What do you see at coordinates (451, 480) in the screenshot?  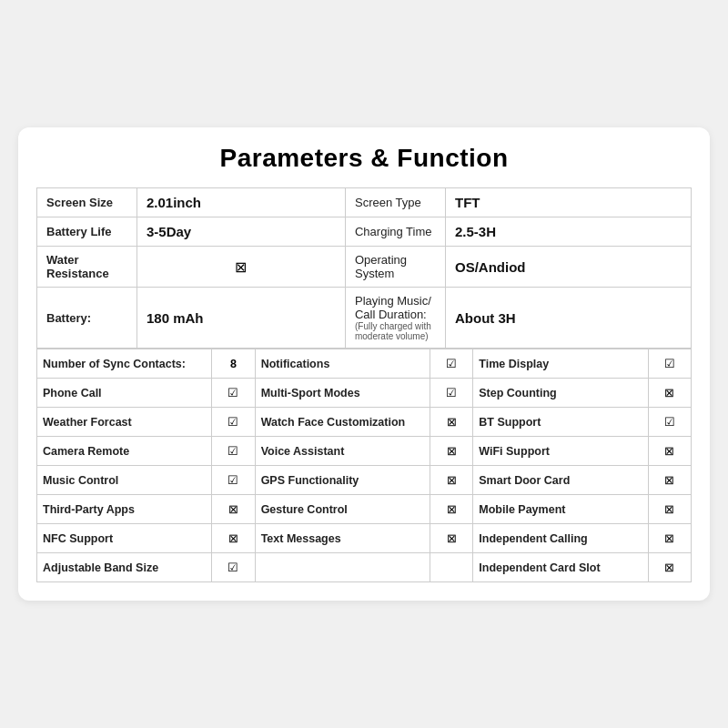 I see `feat-check-4-1: ⊠` at bounding box center [451, 480].